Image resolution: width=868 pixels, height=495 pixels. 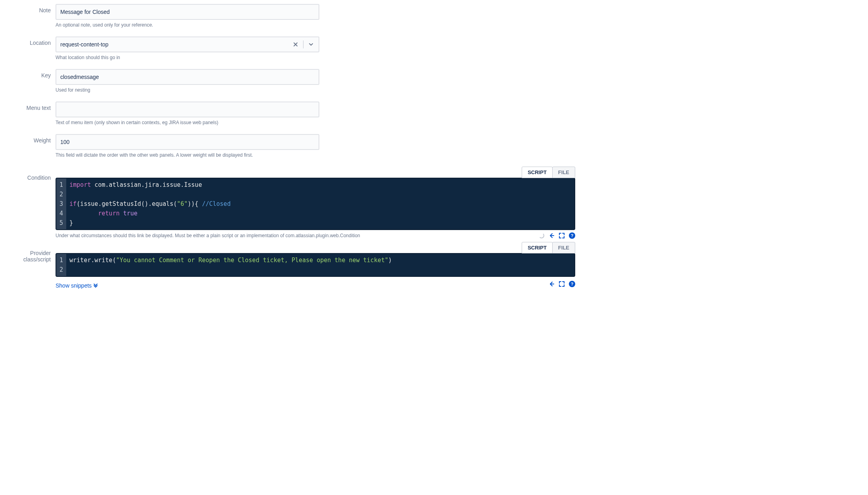 I want to click on note-label: Note, so click(x=32, y=9).